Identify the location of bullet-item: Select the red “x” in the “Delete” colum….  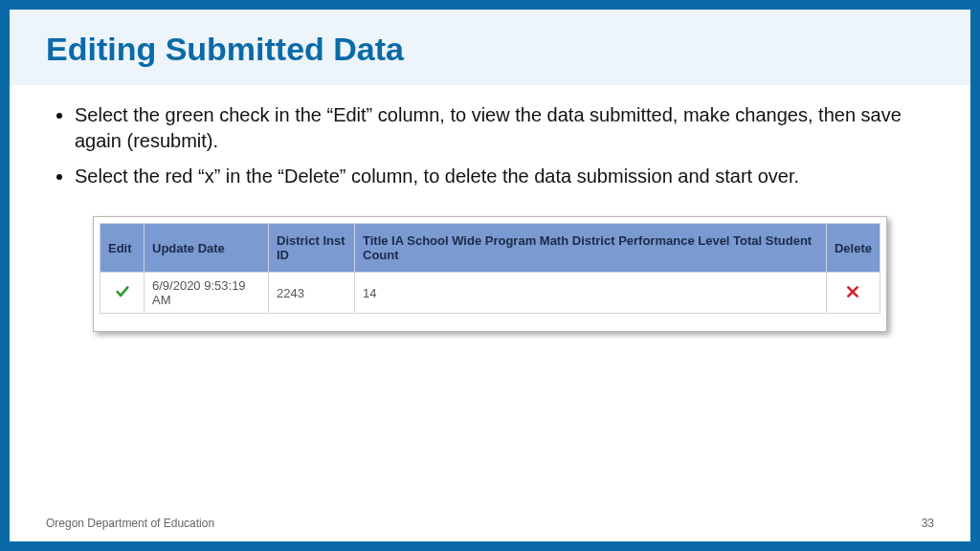
(501, 176).